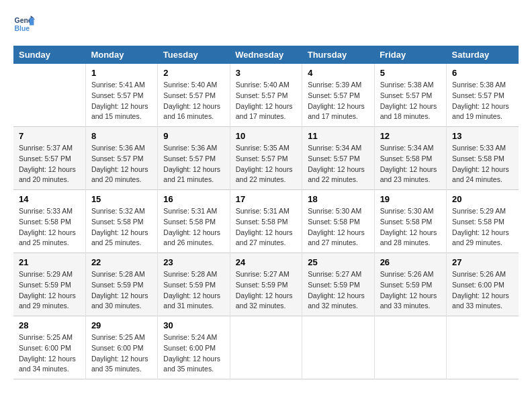 The image size is (532, 411). What do you see at coordinates (266, 55) in the screenshot?
I see `header-row: SundayMondayTuesdayWednesdayThursdayFrid…` at bounding box center [266, 55].